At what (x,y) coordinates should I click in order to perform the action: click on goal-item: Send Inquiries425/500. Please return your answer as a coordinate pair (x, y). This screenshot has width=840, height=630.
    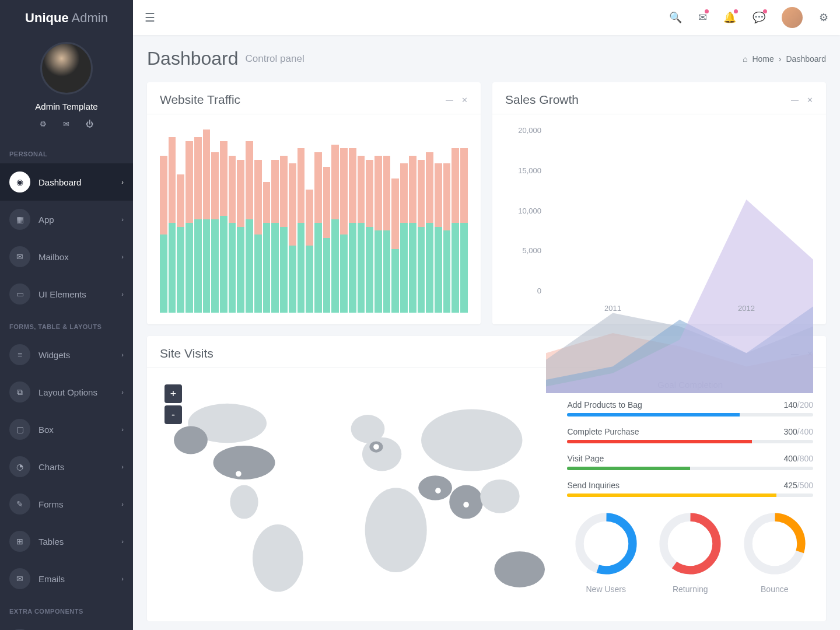
    Looking at the image, I should click on (690, 489).